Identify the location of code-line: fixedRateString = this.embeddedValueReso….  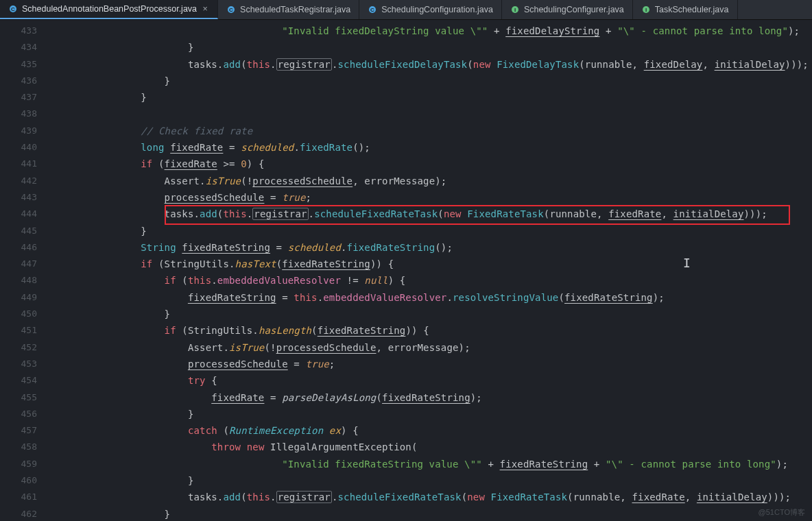
(429, 298).